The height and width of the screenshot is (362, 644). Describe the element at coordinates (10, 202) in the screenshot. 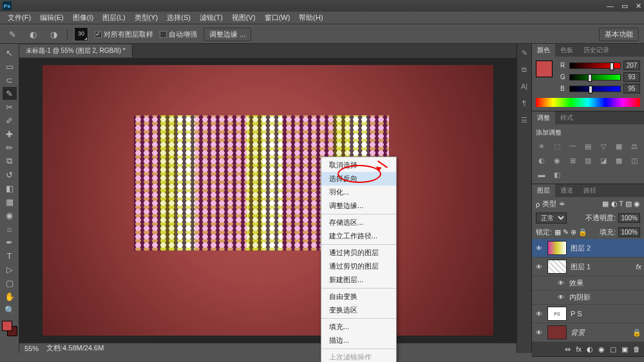

I see `gradient-tool: ▦` at that location.